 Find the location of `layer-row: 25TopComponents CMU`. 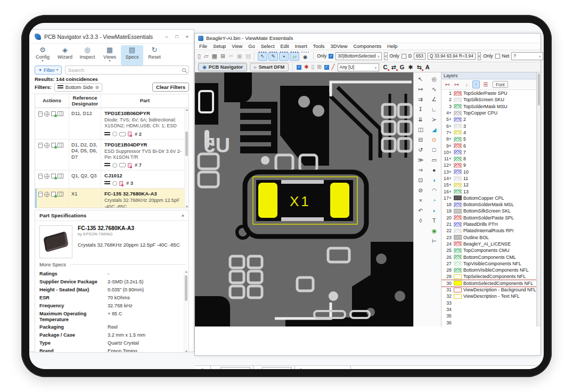

layer-row: 25TopComponents CMU is located at coordinates (489, 250).